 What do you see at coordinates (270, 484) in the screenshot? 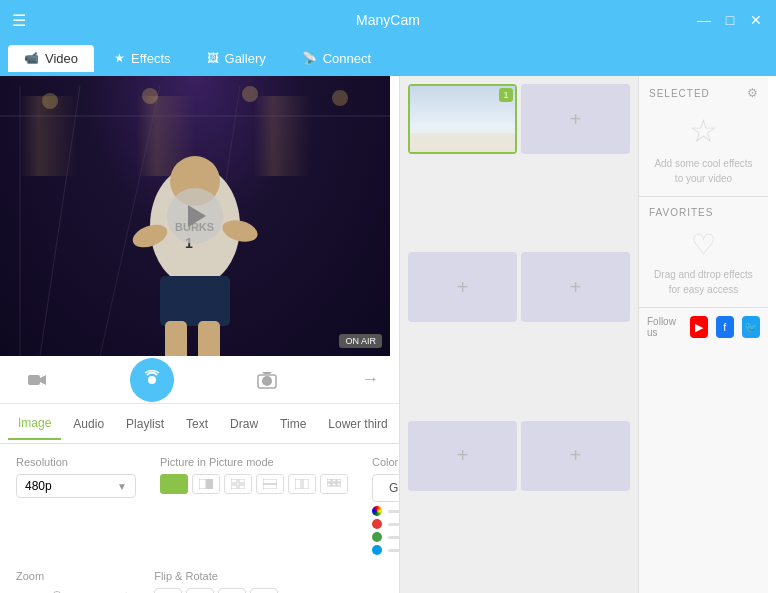
I see `pip-half` at bounding box center [270, 484].